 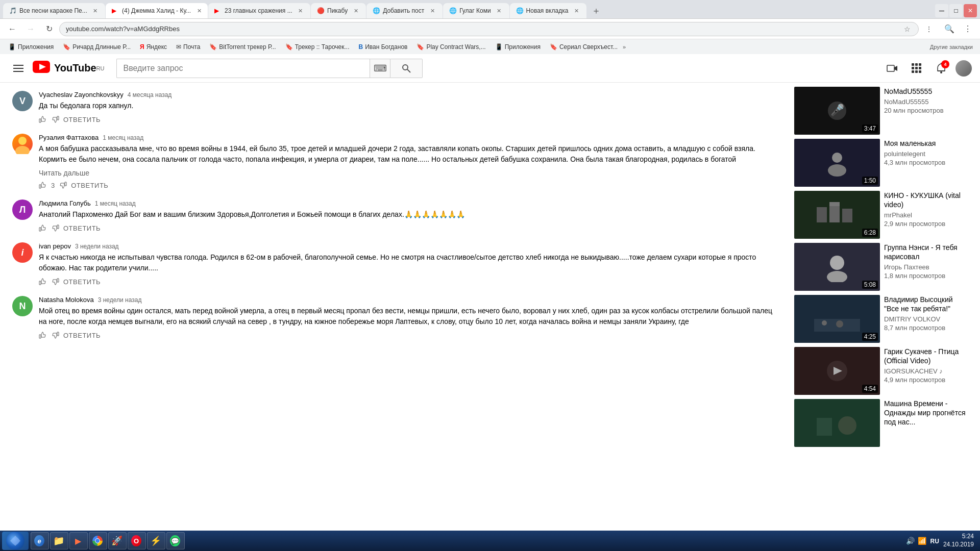 I want to click on bookmark-yandex: Я Яндекс, so click(x=153, y=47).